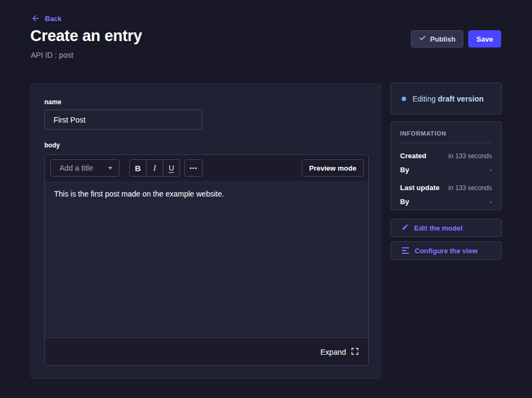 Image resolution: width=532 pixels, height=398 pixels. Describe the element at coordinates (405, 251) in the screenshot. I see `layout-bars-icon` at that location.